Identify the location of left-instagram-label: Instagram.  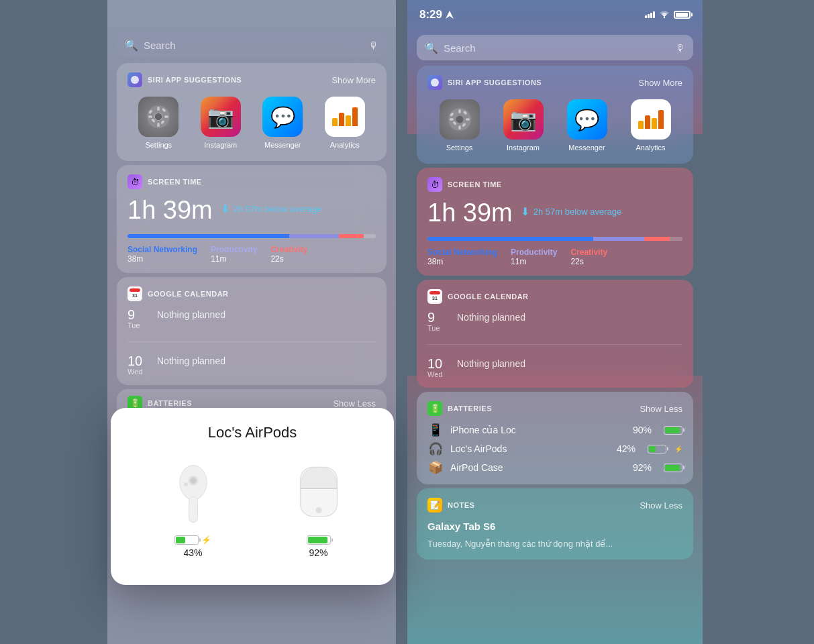
(220, 145).